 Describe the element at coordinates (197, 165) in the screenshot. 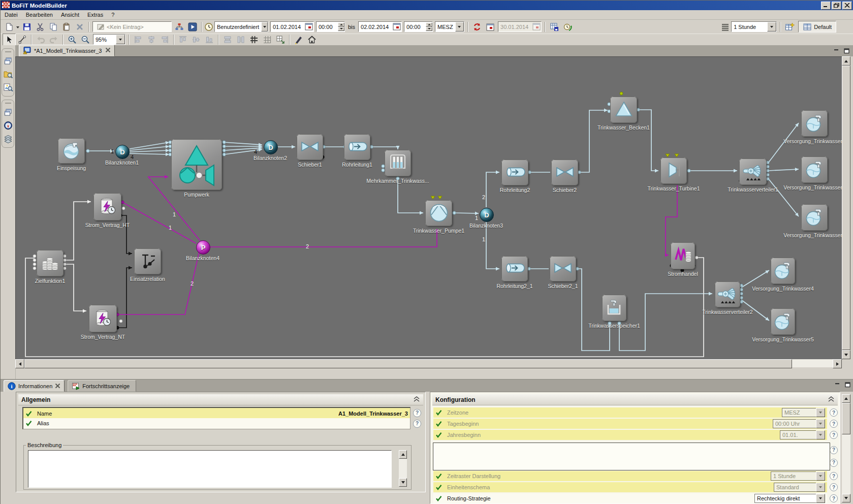

I see `diagram-node-pumpwerk` at that location.